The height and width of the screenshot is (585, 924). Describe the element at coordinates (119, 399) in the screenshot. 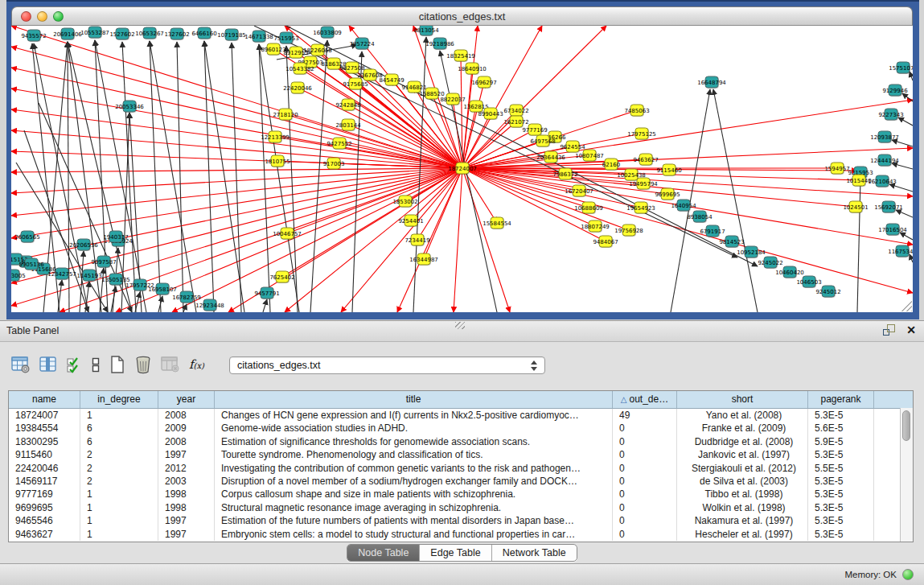

I see `column-header-in_degree: in_degree` at that location.